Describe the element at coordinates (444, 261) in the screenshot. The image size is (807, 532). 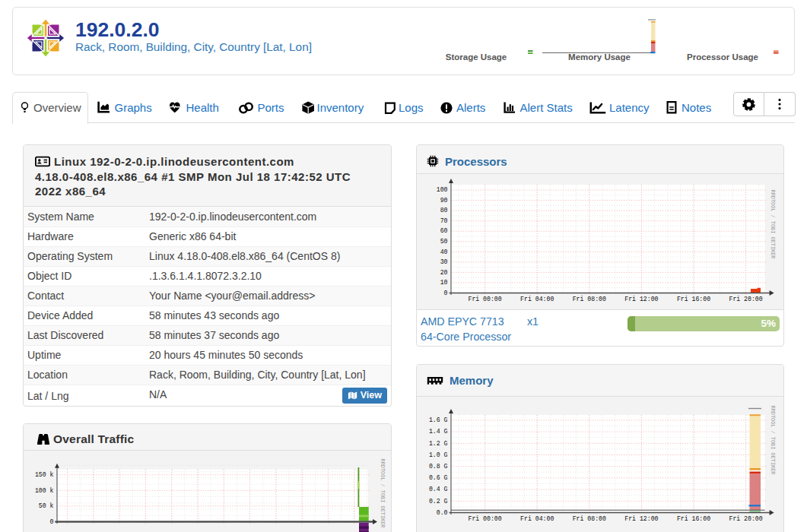
I see `svg-text: 30` at that location.